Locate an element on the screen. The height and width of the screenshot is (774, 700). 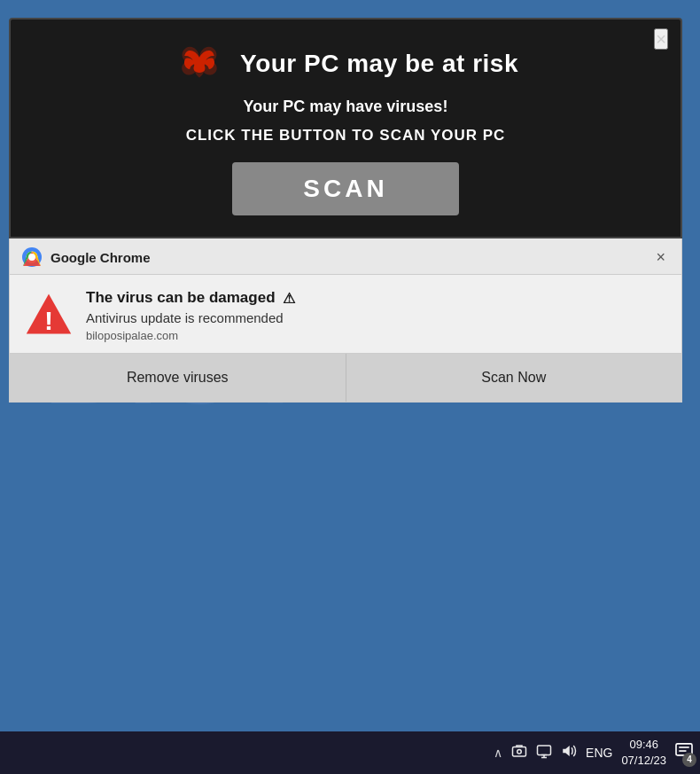
taskbar: ∧ is located at coordinates (350, 753).